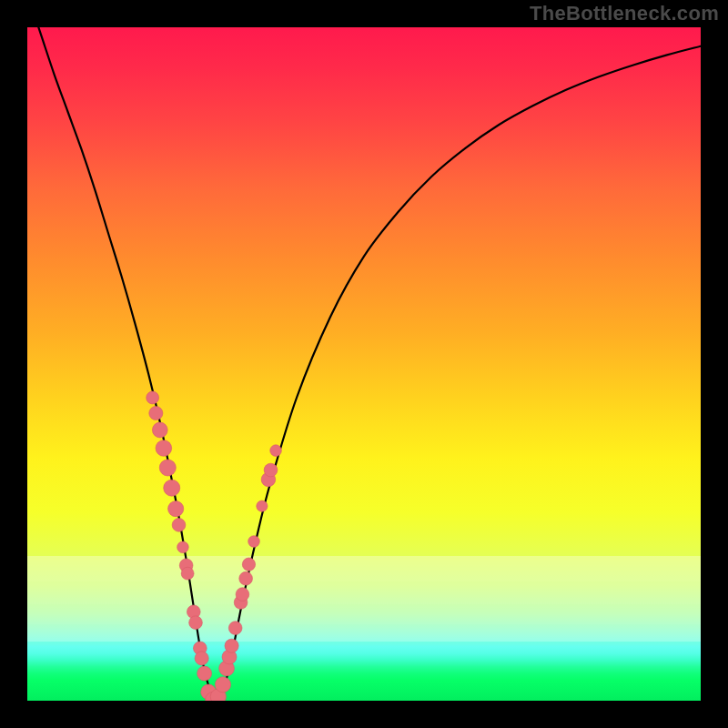 The height and width of the screenshot is (728, 728). What do you see at coordinates (624, 14) in the screenshot?
I see `watermark-text: TheBottleneck.com` at bounding box center [624, 14].